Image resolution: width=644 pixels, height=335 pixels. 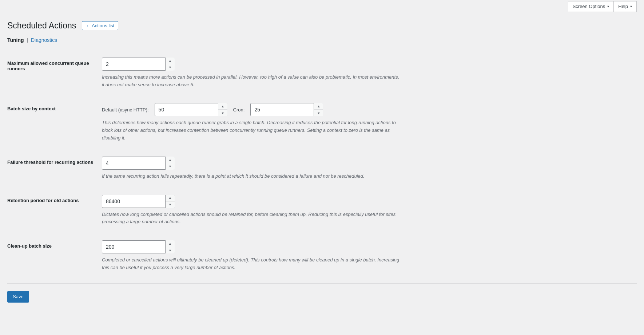 What do you see at coordinates (170, 160) in the screenshot?
I see `spinner-up-failure-threshold: ▲` at bounding box center [170, 160].